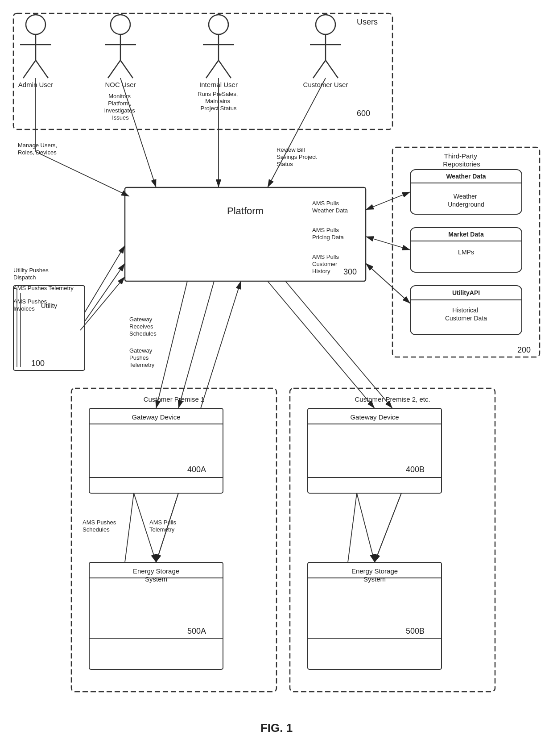  Describe the element at coordinates (245, 211) in the screenshot. I see `platform-label: Platform` at that location.